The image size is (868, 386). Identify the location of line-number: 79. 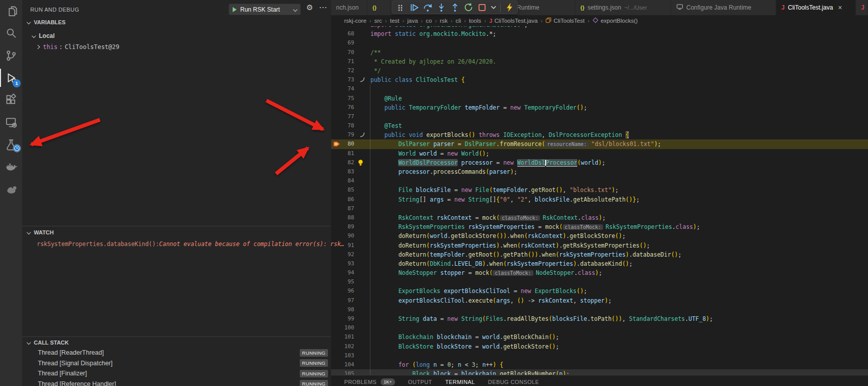
(343, 135).